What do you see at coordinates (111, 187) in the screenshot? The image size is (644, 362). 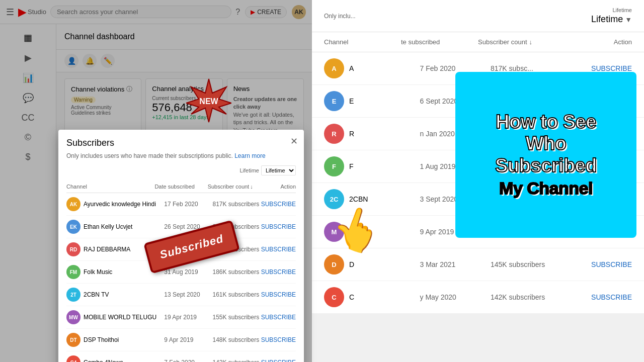 I see `col-header-channel: Channel` at bounding box center [111, 187].